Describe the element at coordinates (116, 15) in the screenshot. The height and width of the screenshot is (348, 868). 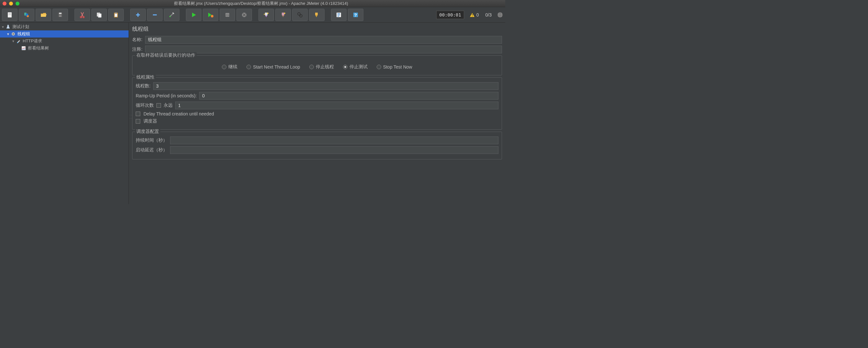
I see `paste-button` at that location.